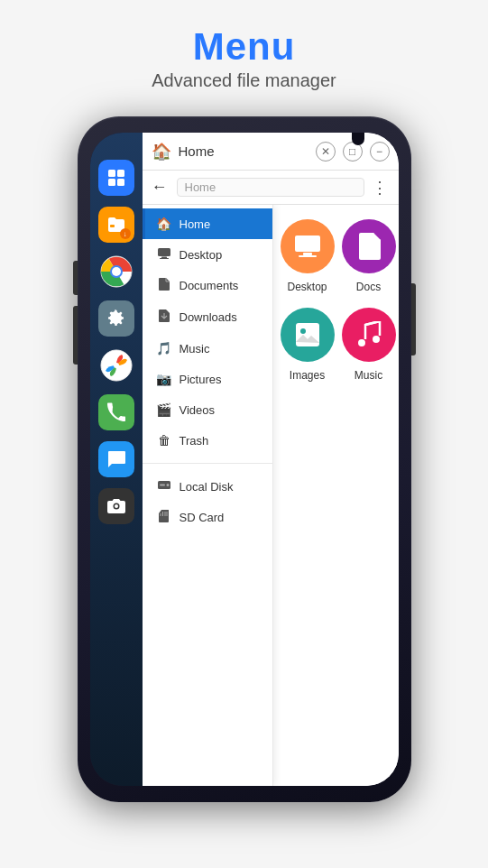  What do you see at coordinates (271, 188) in the screenshot?
I see `address-bar: Home` at bounding box center [271, 188].